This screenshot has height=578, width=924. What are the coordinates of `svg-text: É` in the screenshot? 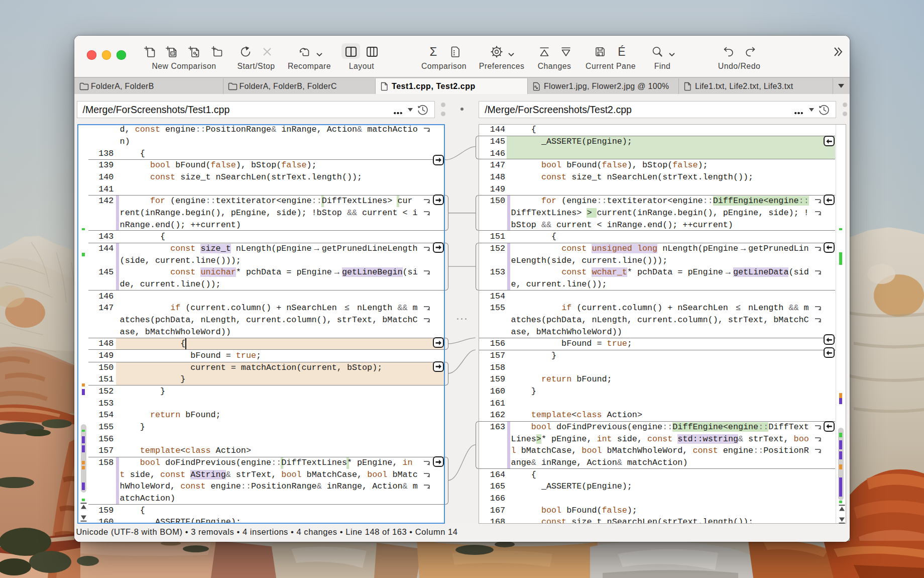 It's located at (622, 52).